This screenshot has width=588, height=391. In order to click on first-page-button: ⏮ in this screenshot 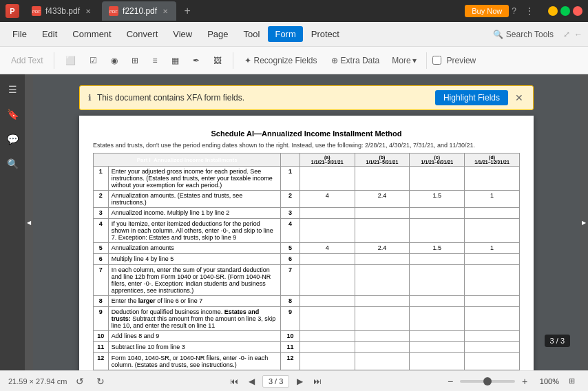, I will do `click(234, 381)`.